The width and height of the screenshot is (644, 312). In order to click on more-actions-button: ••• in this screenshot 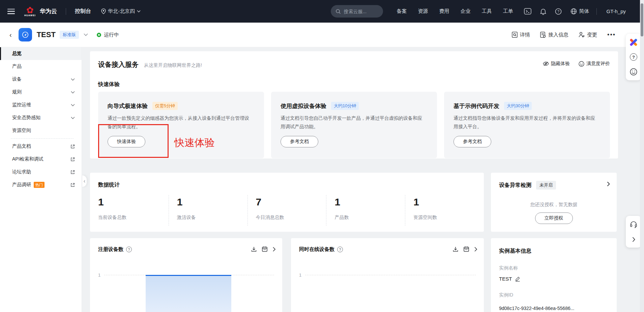, I will do `click(612, 35)`.